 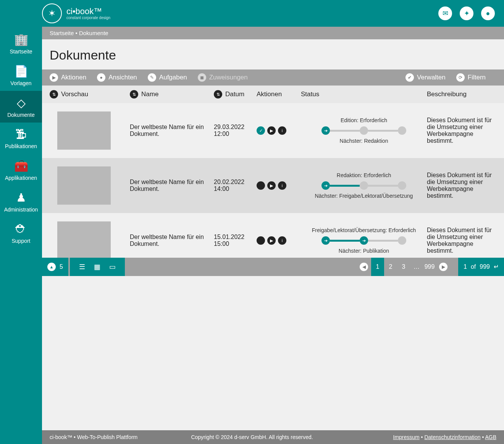 I want to click on brand-logo: ✶ ci•book™ constant corporate design, so click(x=76, y=13).